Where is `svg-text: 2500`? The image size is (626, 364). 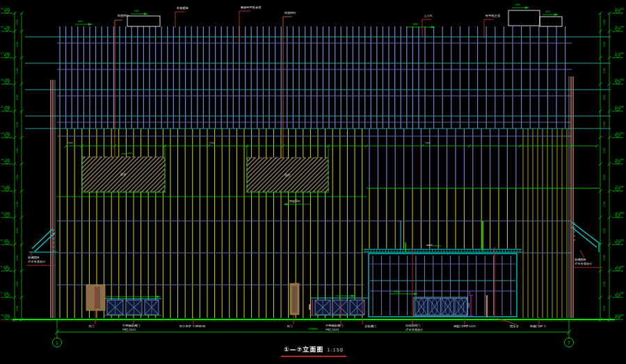 svg-text: 2500 is located at coordinates (469, 306).